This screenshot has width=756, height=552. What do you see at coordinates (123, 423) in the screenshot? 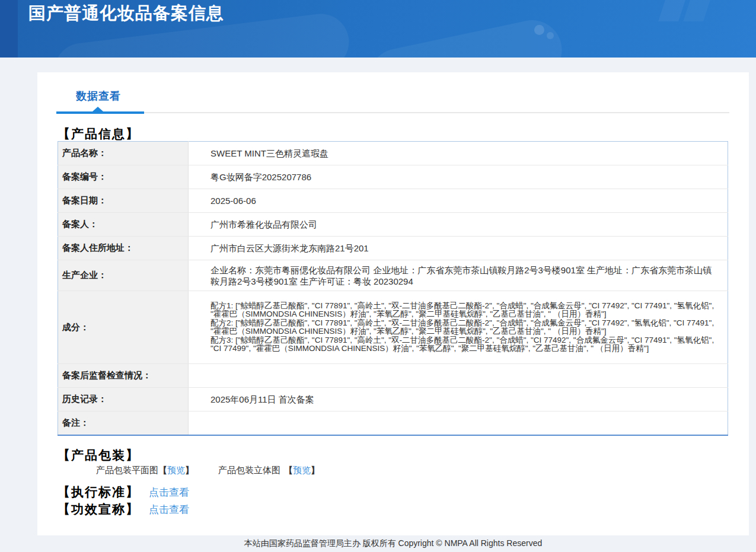
I see `row-label: 备注：` at bounding box center [123, 423].